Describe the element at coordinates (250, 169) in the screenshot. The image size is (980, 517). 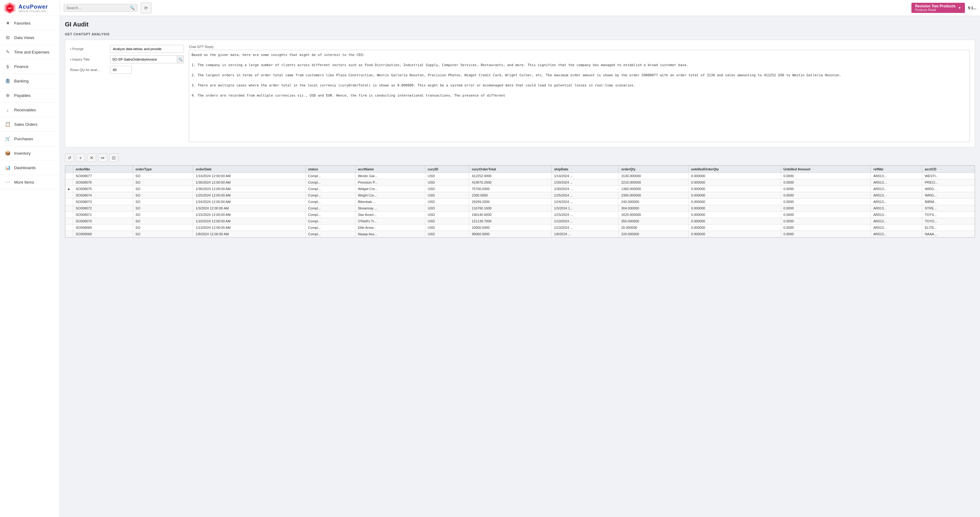
I see `col-order-date: orderDate` at that location.